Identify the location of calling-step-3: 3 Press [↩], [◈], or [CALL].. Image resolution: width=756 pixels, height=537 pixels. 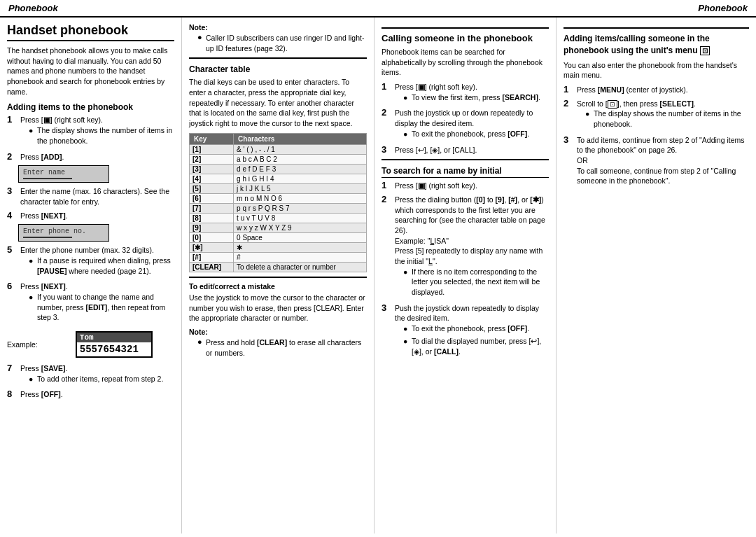
(465, 150).